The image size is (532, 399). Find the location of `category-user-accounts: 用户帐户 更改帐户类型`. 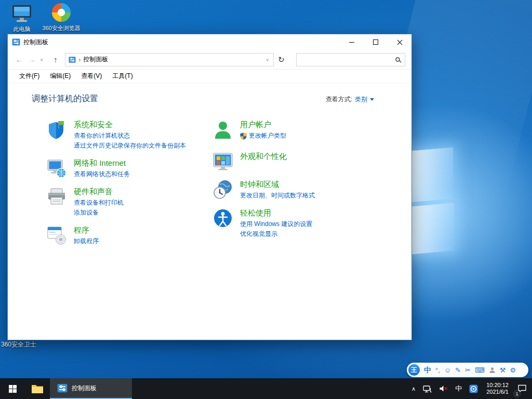

category-user-accounts: 用户帐户 更改帐户类型 is located at coordinates (298, 130).